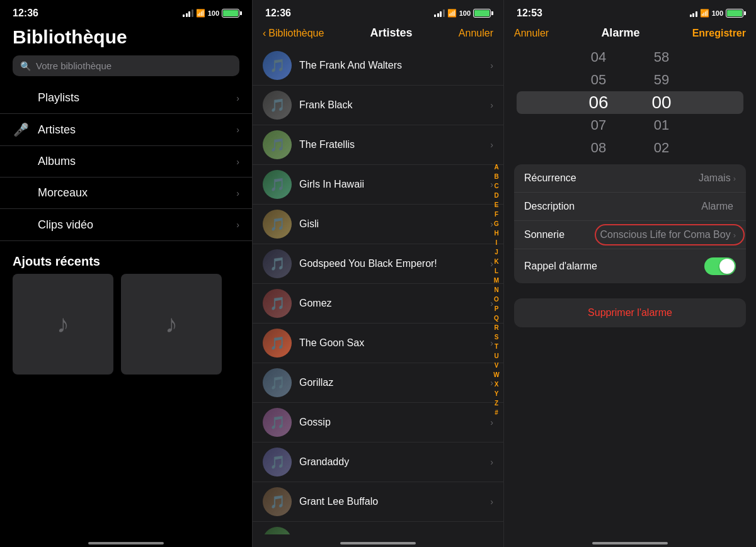 This screenshot has width=756, height=547. I want to click on alpha-z: Z, so click(496, 403).